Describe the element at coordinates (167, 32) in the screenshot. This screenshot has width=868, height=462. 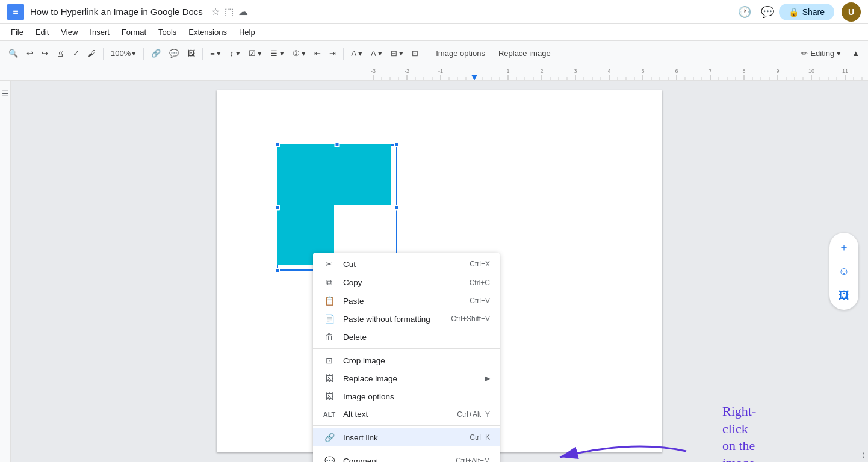
I see `menu-tools: Tools` at that location.